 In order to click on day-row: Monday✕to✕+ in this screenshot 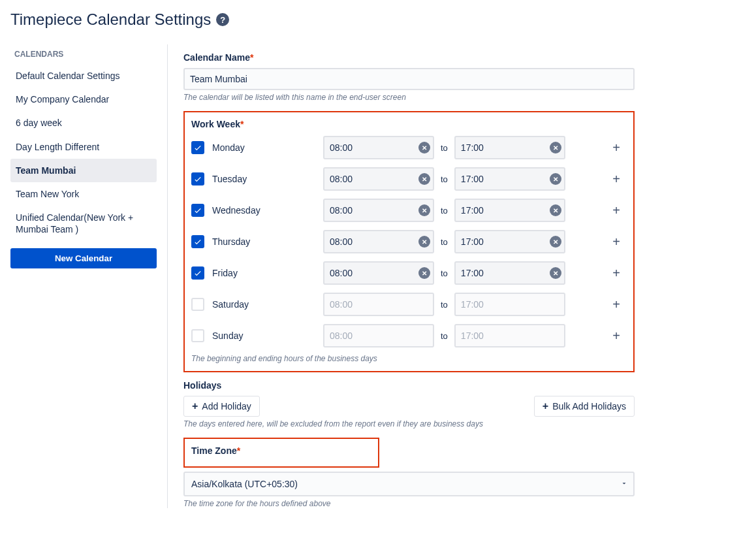, I will do `click(409, 148)`.